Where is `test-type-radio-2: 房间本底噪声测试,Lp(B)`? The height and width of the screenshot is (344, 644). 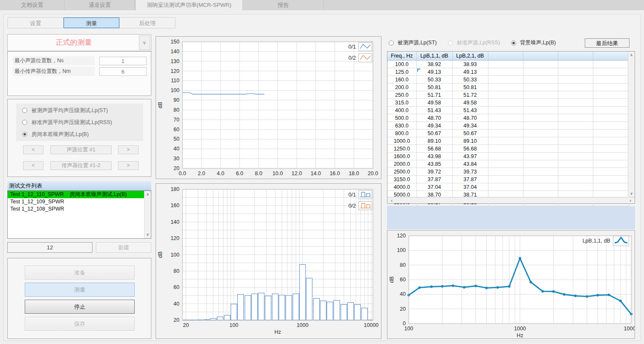 test-type-radio-2: 房间本底噪声测试,Lp(B) is located at coordinates (83, 134).